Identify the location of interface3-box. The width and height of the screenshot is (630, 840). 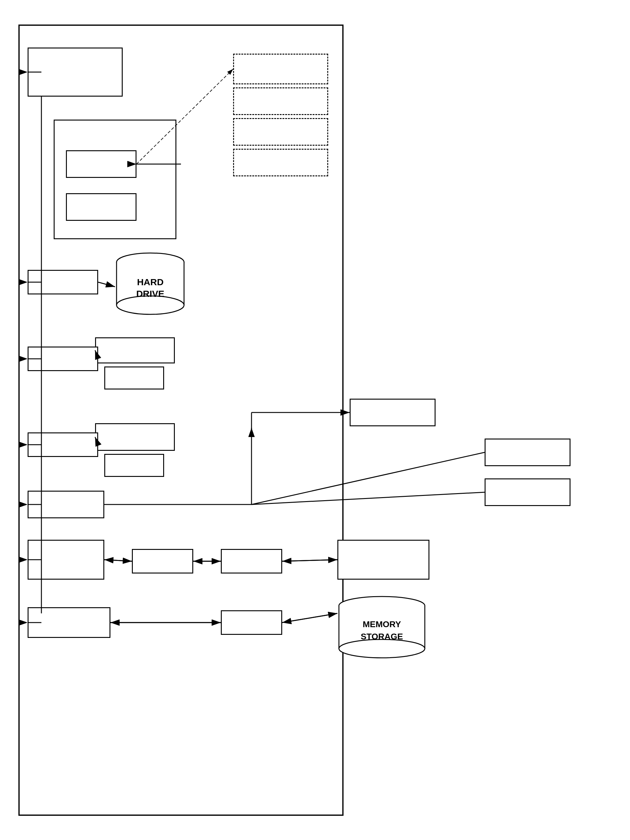
(63, 445).